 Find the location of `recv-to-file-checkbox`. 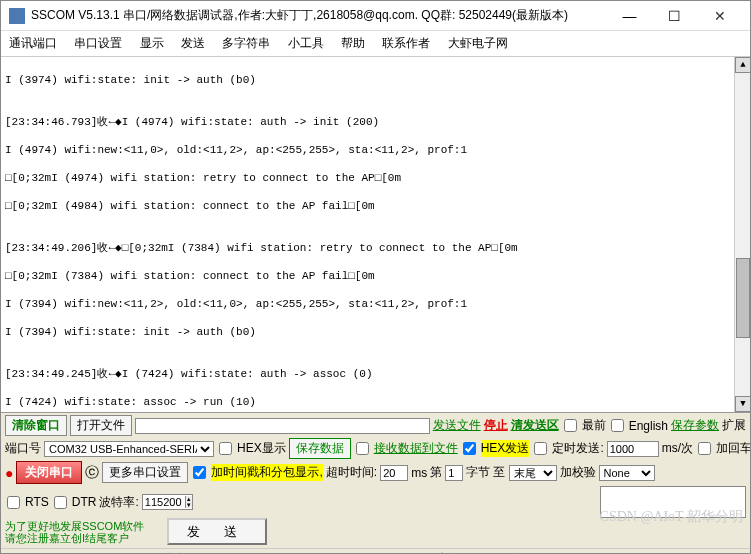

recv-to-file-checkbox is located at coordinates (362, 448).